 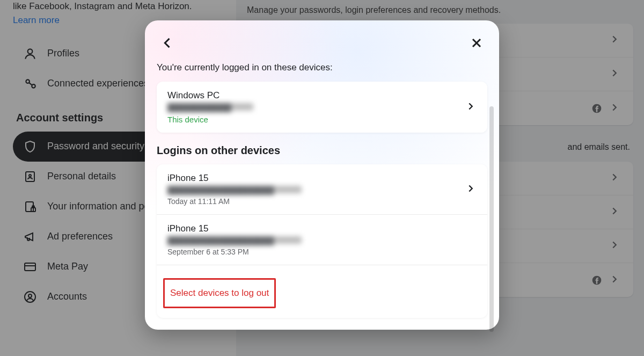 I want to click on close-button, so click(x=477, y=43).